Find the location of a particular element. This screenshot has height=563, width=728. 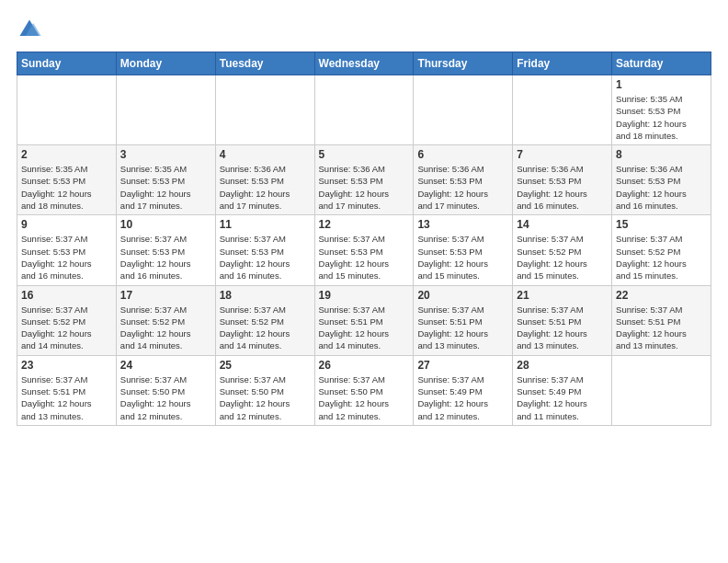

weekday-header-saturday: Saturday is located at coordinates (662, 64).